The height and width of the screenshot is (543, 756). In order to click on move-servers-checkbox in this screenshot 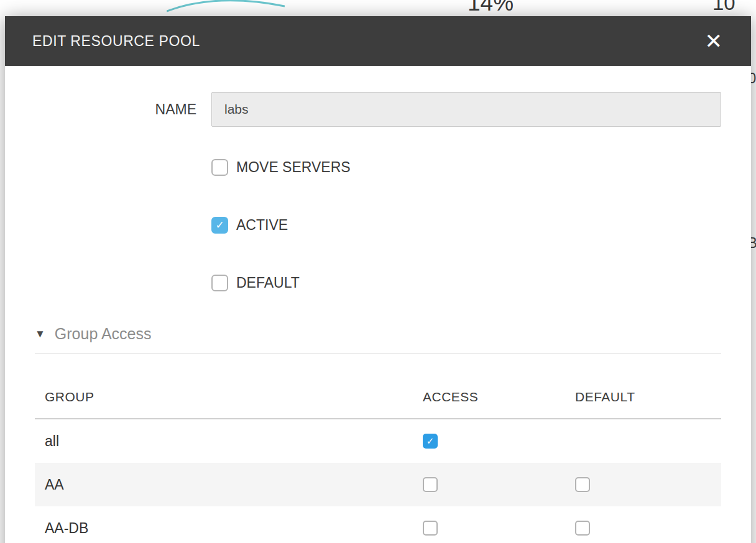, I will do `click(220, 168)`.